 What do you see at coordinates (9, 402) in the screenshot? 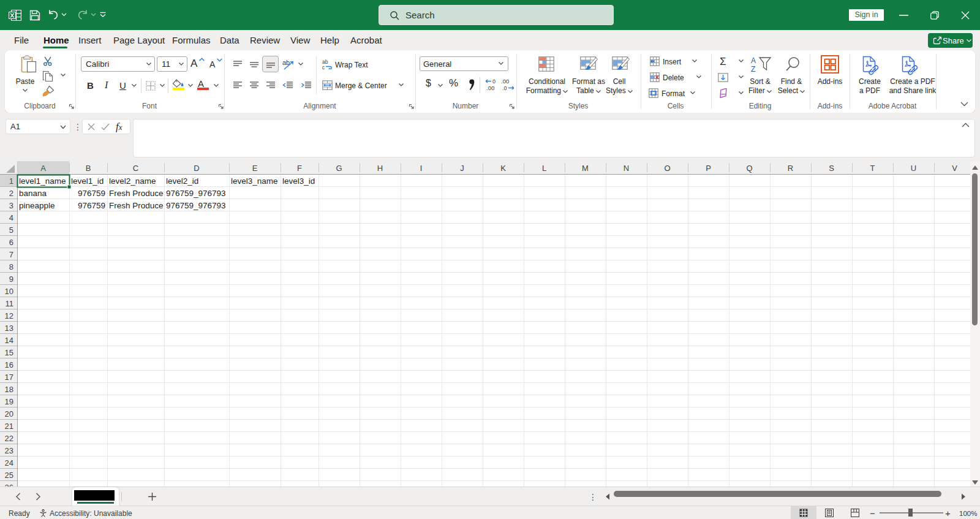
I see `svg-text: 19` at bounding box center [9, 402].